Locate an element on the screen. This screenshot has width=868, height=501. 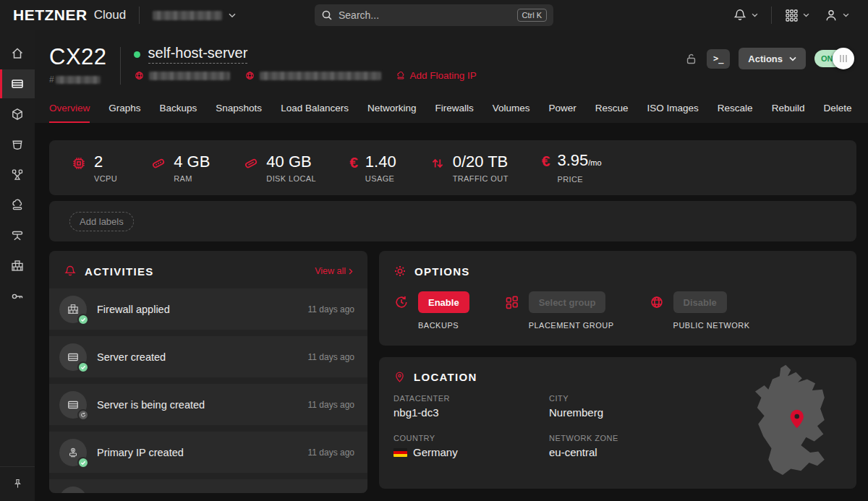
tab-firewalls: Firewalls is located at coordinates (454, 113).